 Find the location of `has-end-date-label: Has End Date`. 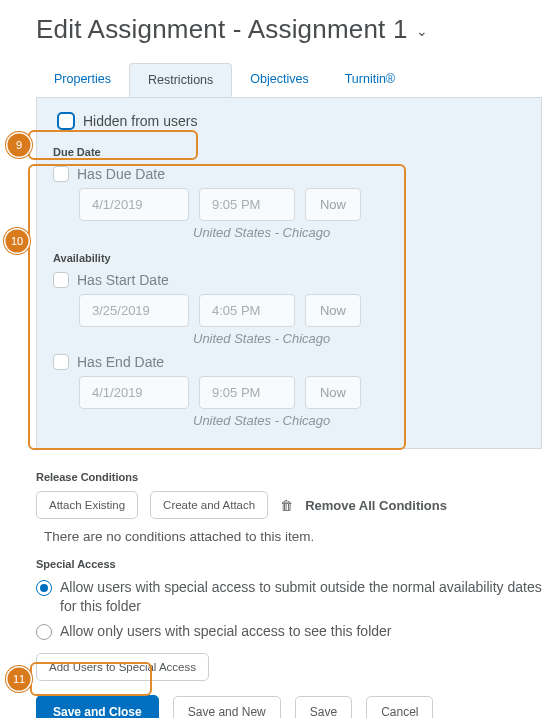

has-end-date-label: Has End Date is located at coordinates (120, 362).